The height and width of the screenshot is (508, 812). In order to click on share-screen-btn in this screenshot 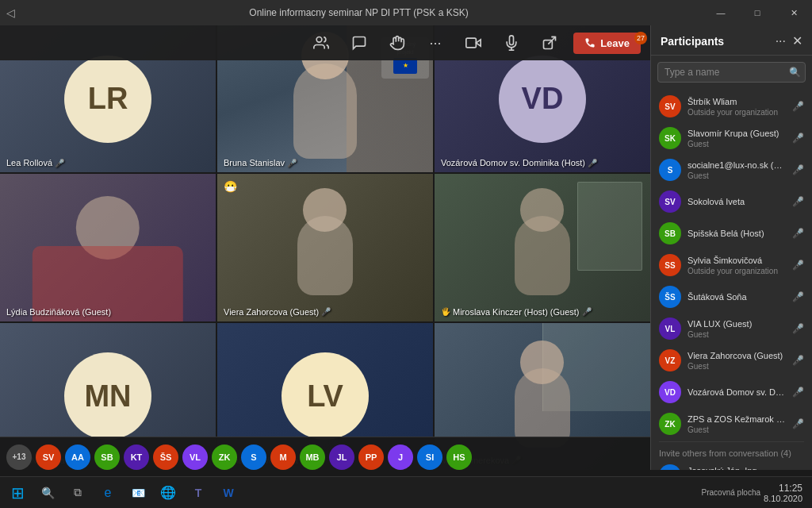, I will do `click(550, 43)`.